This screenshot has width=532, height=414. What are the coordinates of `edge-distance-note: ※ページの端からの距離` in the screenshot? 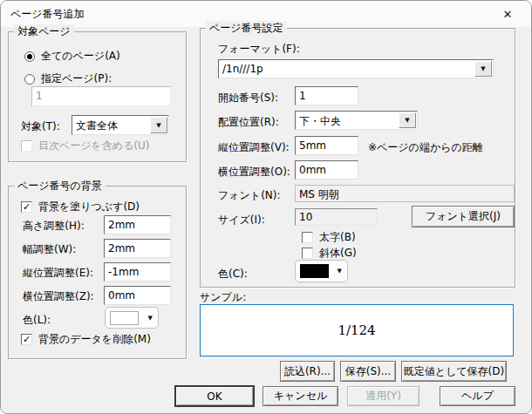 It's located at (426, 148).